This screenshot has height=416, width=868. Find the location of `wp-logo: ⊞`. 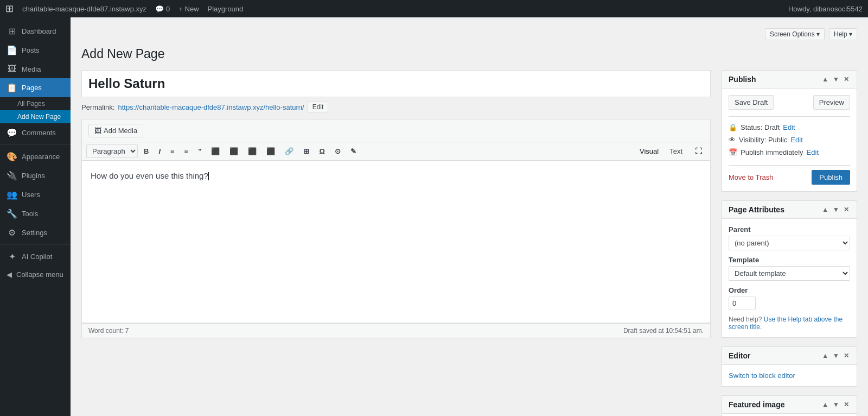

wp-logo: ⊞ is located at coordinates (10, 9).